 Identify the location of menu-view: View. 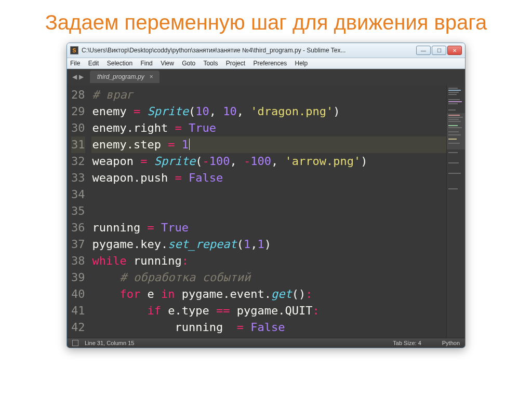
(167, 63).